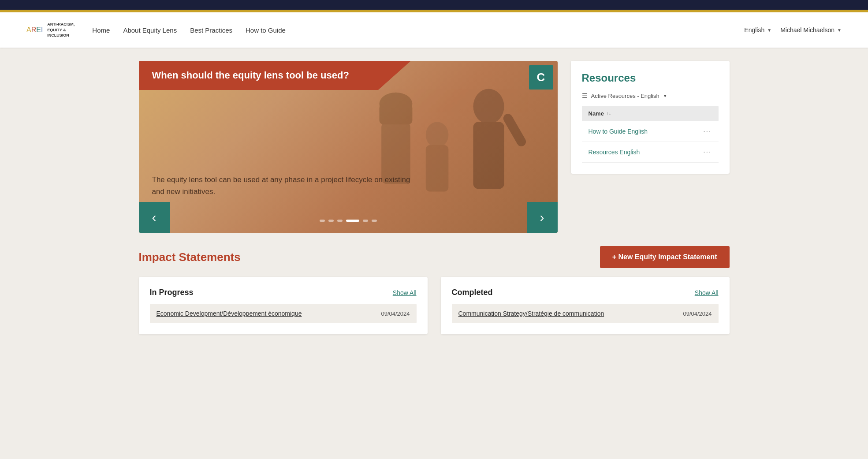  Describe the element at coordinates (150, 30) in the screenshot. I see `nav-about: About Equity Lens` at that location.